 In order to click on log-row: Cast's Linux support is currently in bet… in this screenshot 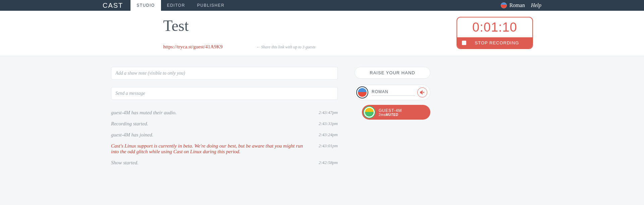, I will do `click(224, 149)`.